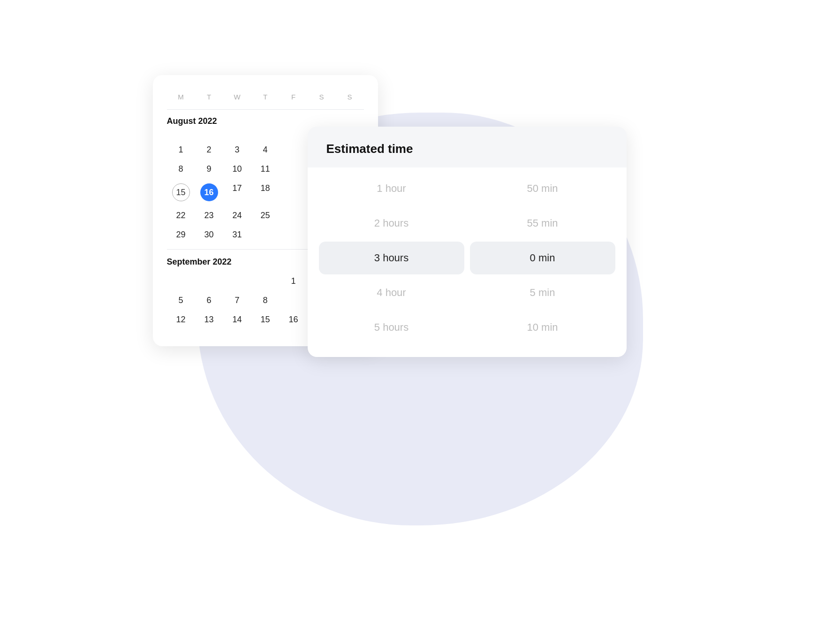  I want to click on weekday-sun: S, so click(350, 97).